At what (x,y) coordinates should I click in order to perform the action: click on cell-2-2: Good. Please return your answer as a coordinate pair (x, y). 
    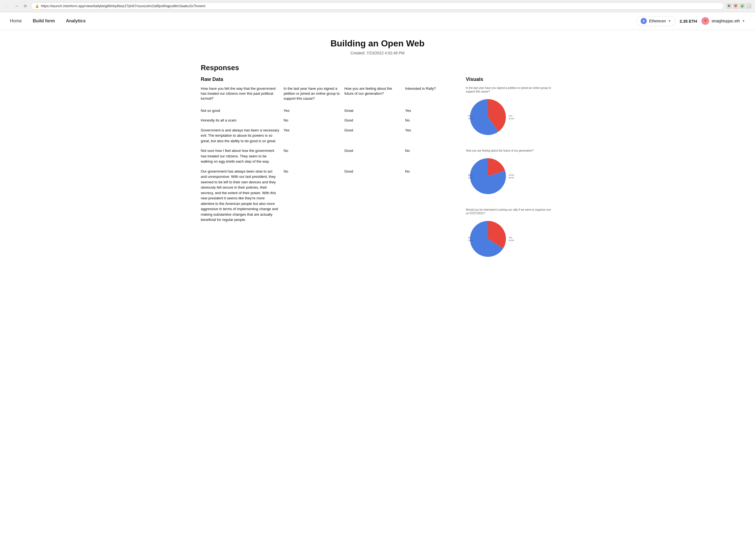
    Looking at the image, I should click on (375, 136).